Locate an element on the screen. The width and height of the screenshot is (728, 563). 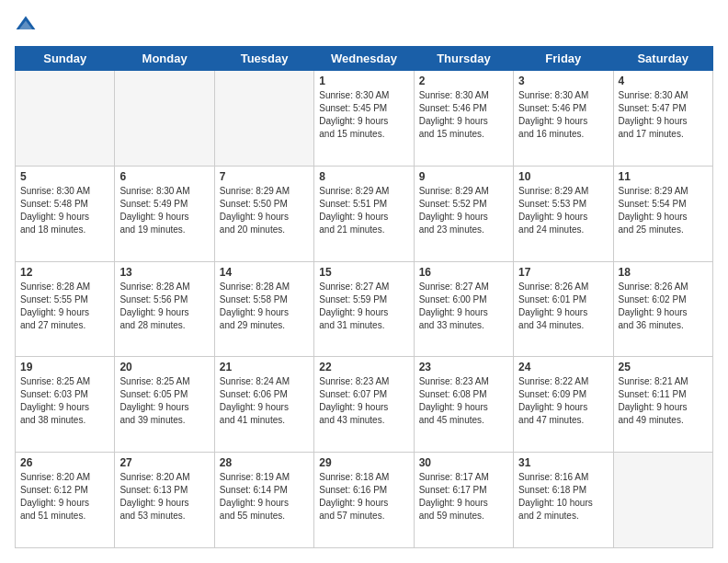
table-row: 8Sunrise: 8:29 AMSunset: 5:51 PMDaylight… is located at coordinates (364, 213).